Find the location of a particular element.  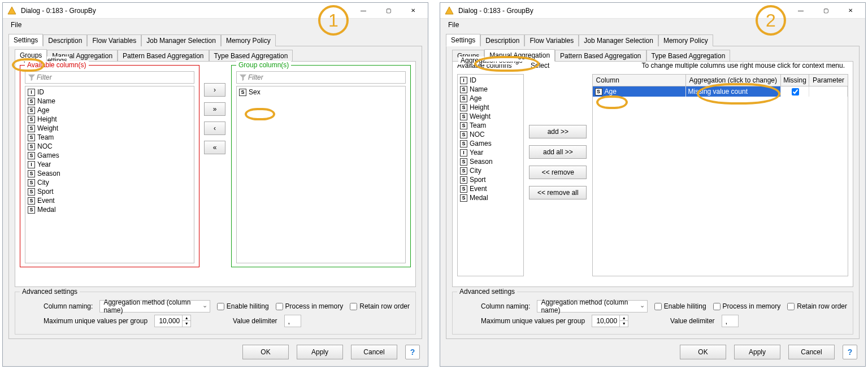

remove-one-button: ‹ is located at coordinates (215, 128).